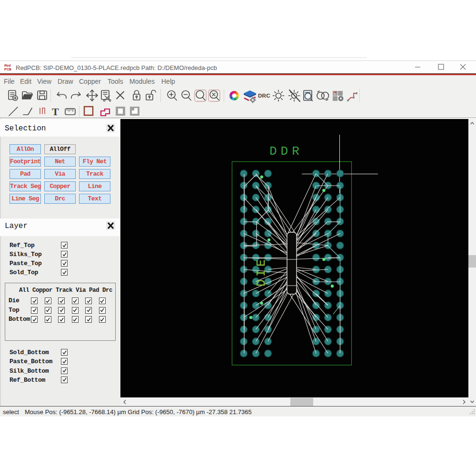  What do you see at coordinates (262, 271) in the screenshot?
I see `svg-text: DIE` at bounding box center [262, 271].